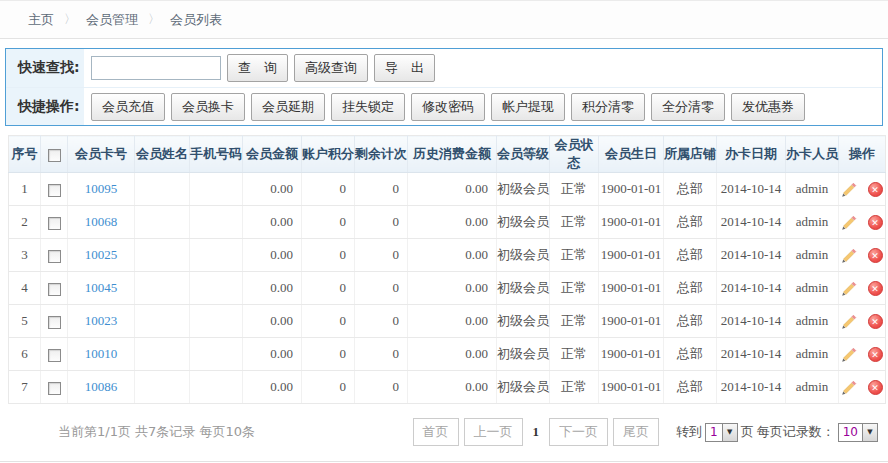  Describe the element at coordinates (444, 106) in the screenshot. I see `quick-actions-row: 快捷操作: 会员充值会员换卡会员延期挂失锁定修改密码帐户提现积分清零全分清零发优…` at that location.